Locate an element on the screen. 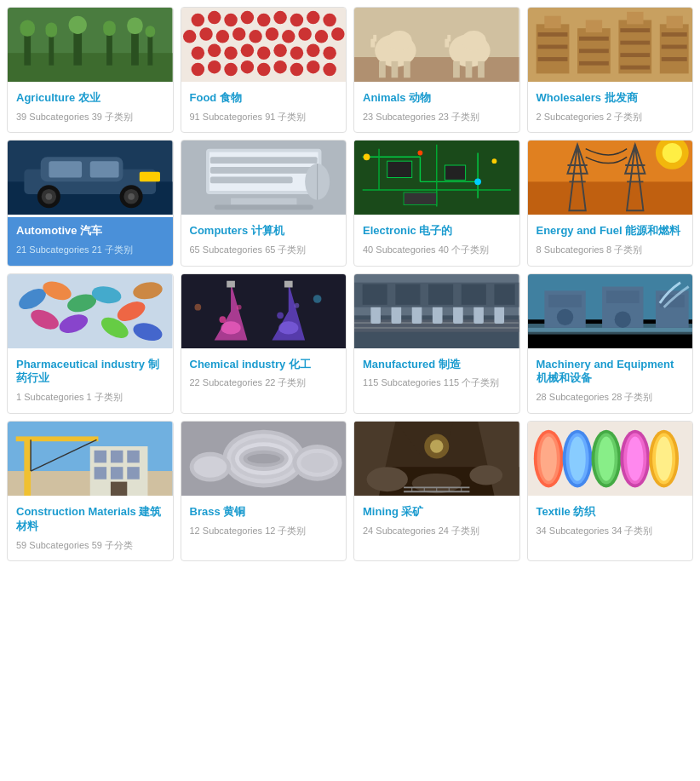 The image size is (700, 781). category-card-food: Food 食物91 Subcategories 91 子类别 is located at coordinates (264, 70).